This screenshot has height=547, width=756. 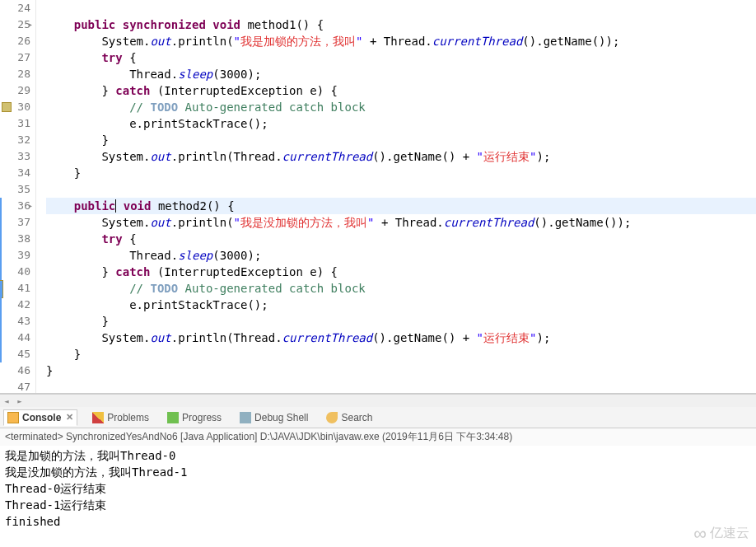 What do you see at coordinates (378, 400) in the screenshot?
I see `horizontal-scrollbar` at bounding box center [378, 400].